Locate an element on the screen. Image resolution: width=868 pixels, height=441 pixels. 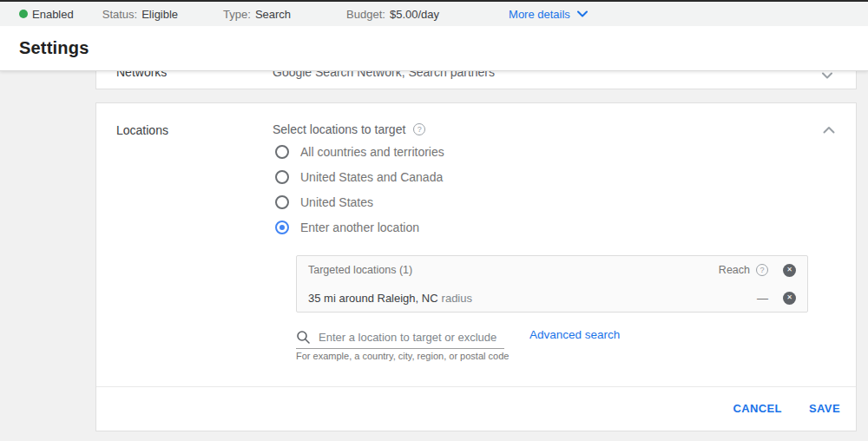
budget-label: Budget: is located at coordinates (366, 14).